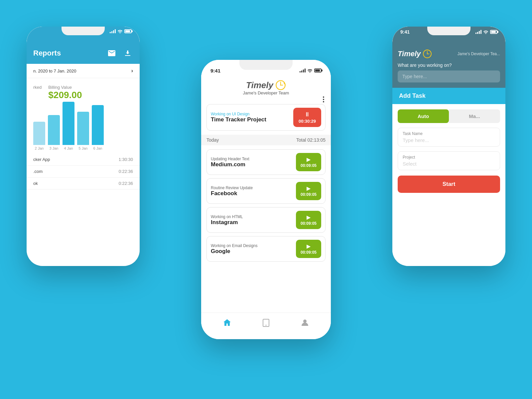  What do you see at coordinates (449, 146) in the screenshot?
I see `right-phone-content: 9:41` at bounding box center [449, 146].